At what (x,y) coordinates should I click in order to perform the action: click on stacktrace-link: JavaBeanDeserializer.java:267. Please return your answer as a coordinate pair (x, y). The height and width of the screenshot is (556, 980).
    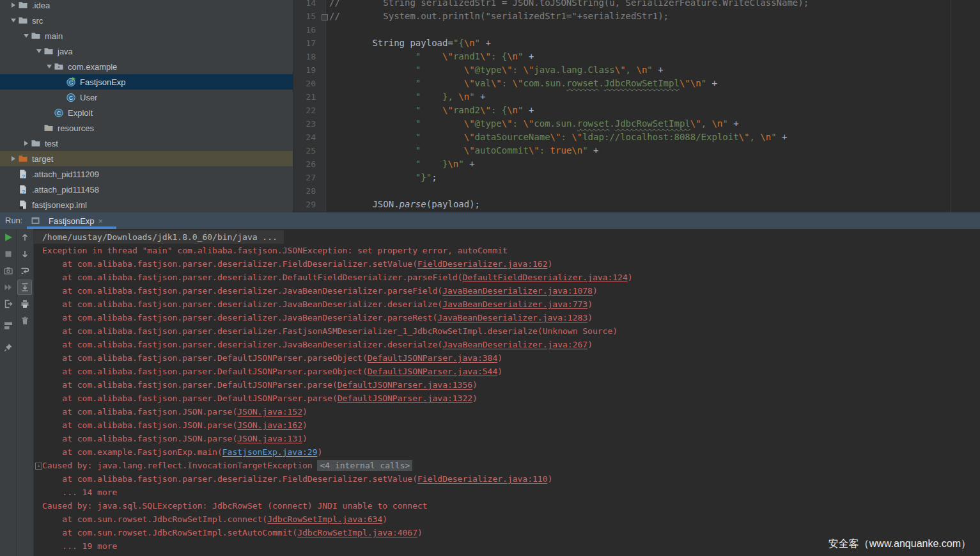
    Looking at the image, I should click on (515, 344).